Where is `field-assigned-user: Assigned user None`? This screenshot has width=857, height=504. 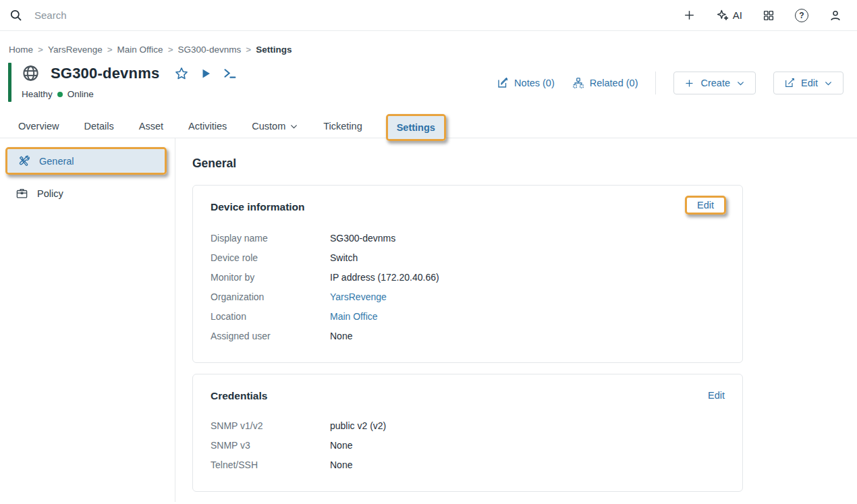
field-assigned-user: Assigned user None is located at coordinates (468, 336).